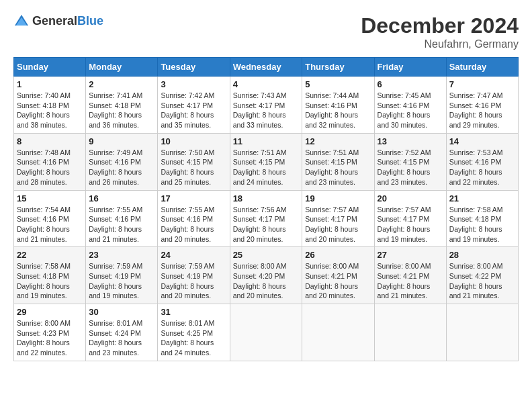 The height and width of the screenshot is (411, 532). What do you see at coordinates (50, 275) in the screenshot?
I see `calendar-cell: 22Sunrise: 7:58 AMSunset: 4:18 PMDayligh…` at bounding box center [50, 275].